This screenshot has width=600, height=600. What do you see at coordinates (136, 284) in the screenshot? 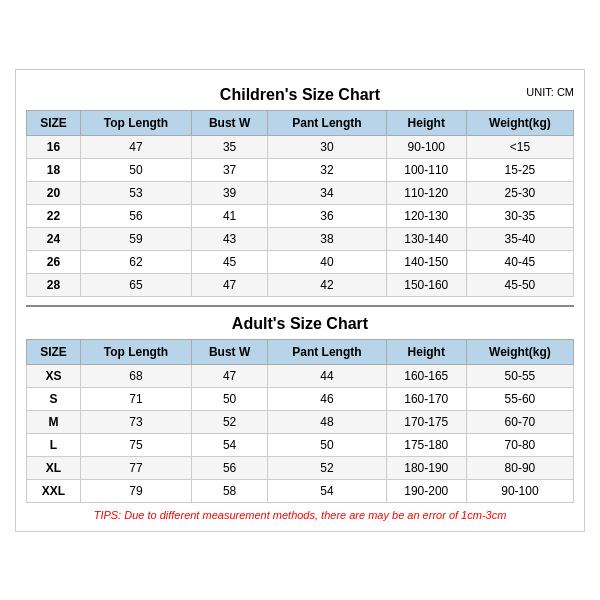
I see `table-cell: 65` at bounding box center [136, 284].